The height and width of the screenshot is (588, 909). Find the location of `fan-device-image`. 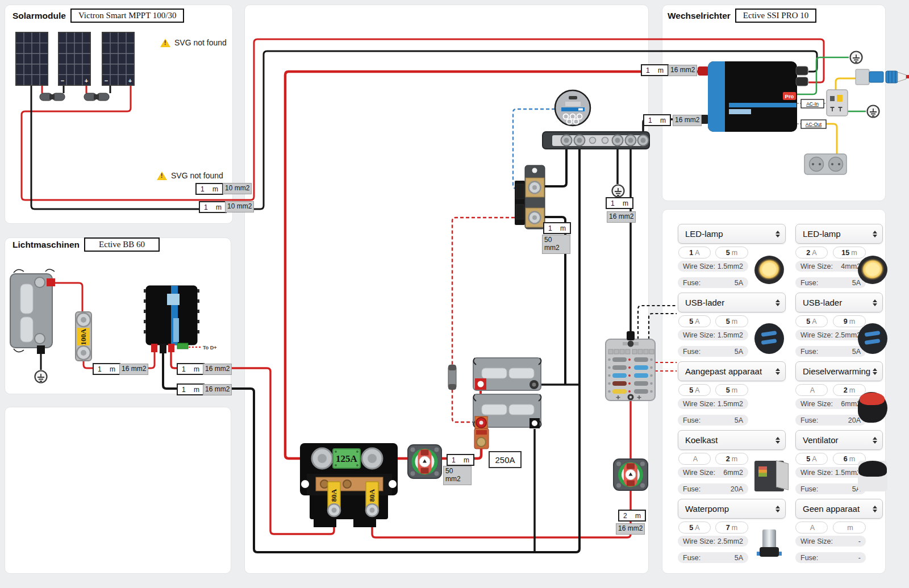

fan-device-image is located at coordinates (873, 476).